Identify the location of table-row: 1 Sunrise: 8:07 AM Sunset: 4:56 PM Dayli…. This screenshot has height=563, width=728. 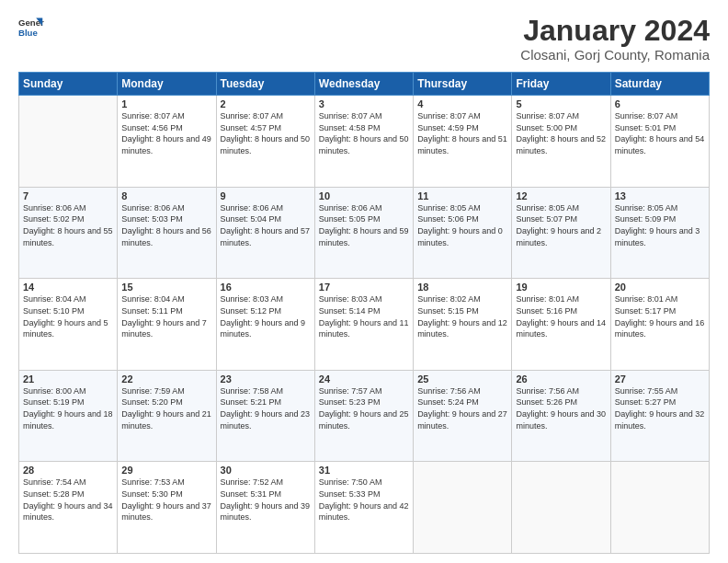
(167, 142).